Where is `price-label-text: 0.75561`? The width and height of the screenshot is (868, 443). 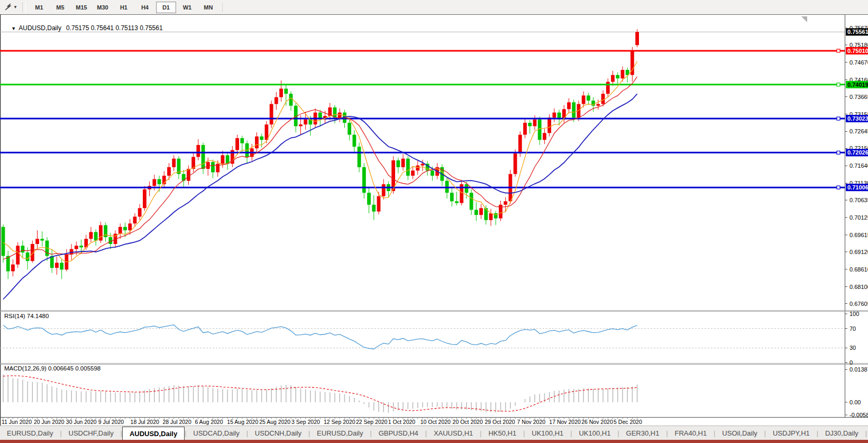
price-label-text: 0.75561 is located at coordinates (858, 32).